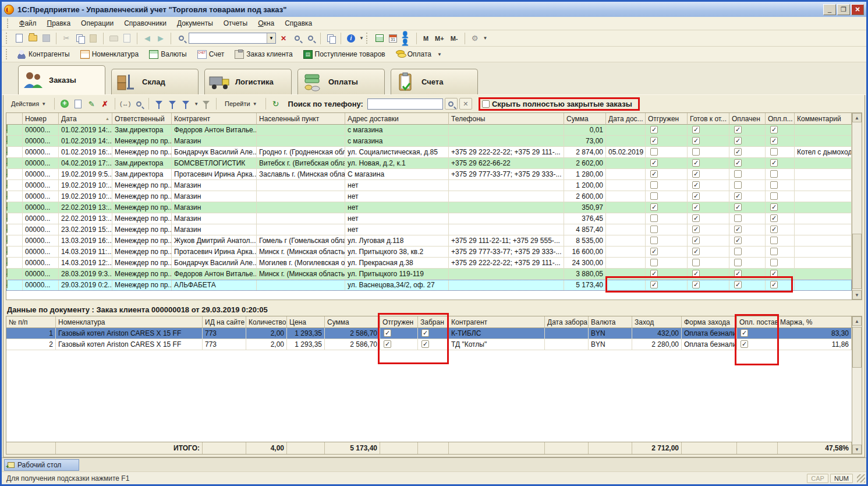  Describe the element at coordinates (341, 82) in the screenshot. I see `tab-payments: Оплаты` at that location.